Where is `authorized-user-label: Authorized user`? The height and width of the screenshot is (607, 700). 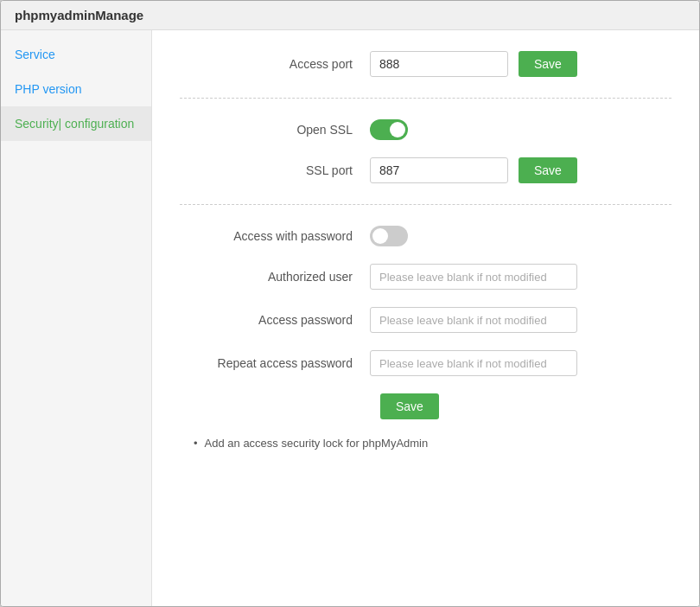 authorized-user-label: Authorized user is located at coordinates (266, 277).